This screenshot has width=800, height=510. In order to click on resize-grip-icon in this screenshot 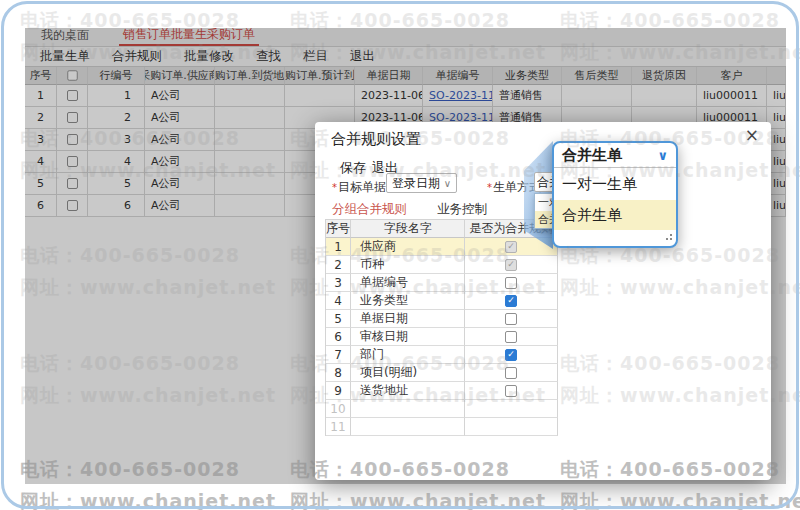, I will do `click(667, 239)`.